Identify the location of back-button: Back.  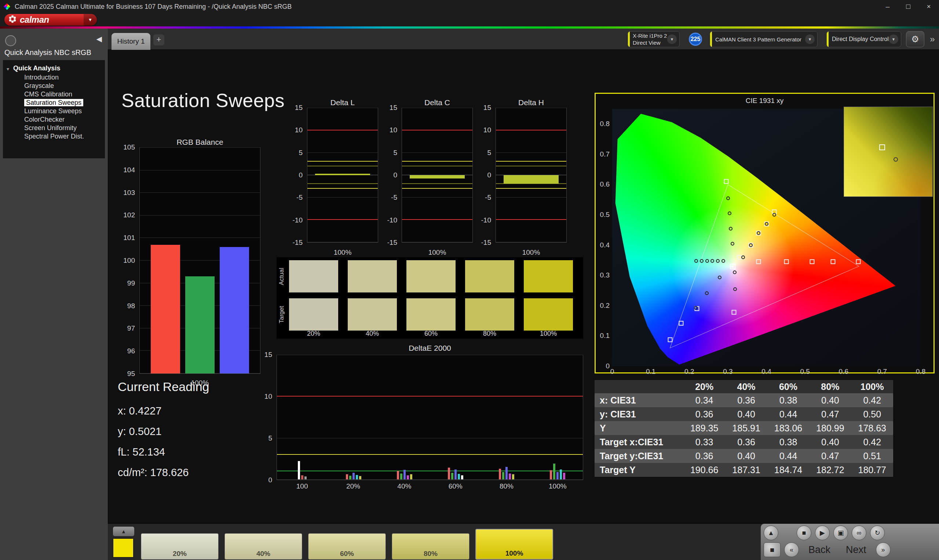
(819, 550).